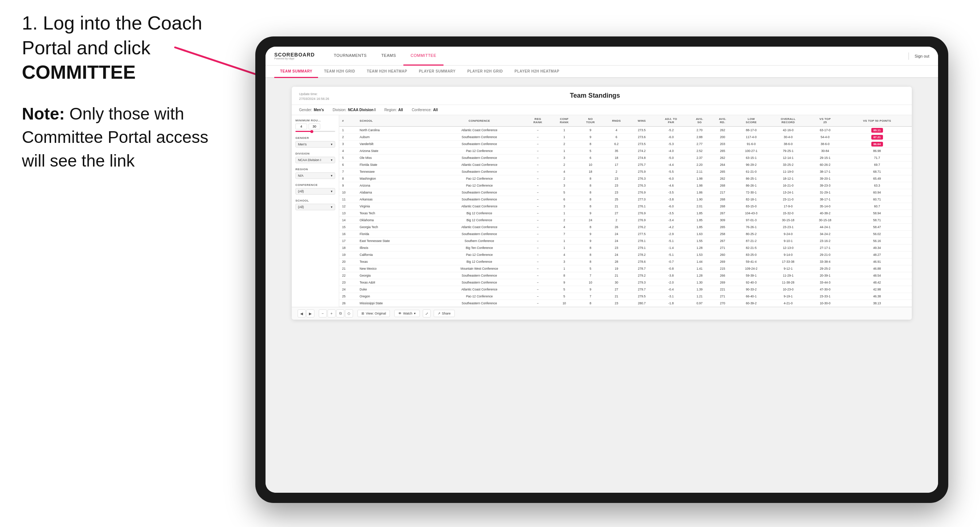 This screenshot has height=527, width=980. What do you see at coordinates (340, 313) in the screenshot?
I see `copy-button: ⧉` at bounding box center [340, 313].